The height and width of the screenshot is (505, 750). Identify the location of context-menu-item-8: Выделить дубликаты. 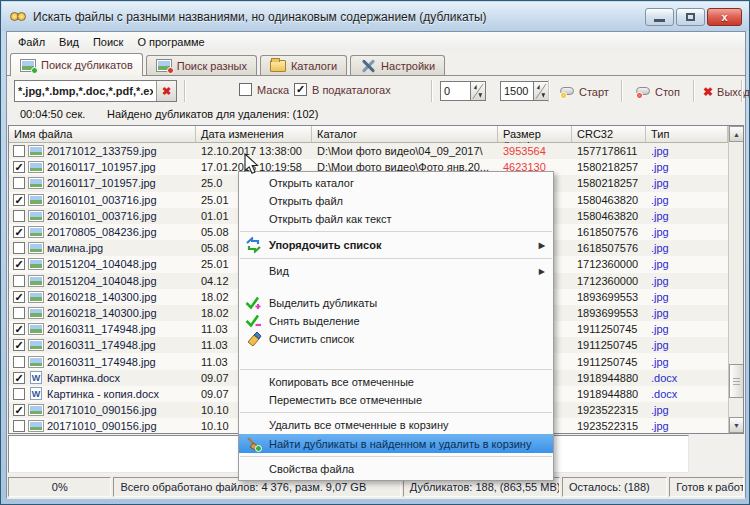
(396, 303).